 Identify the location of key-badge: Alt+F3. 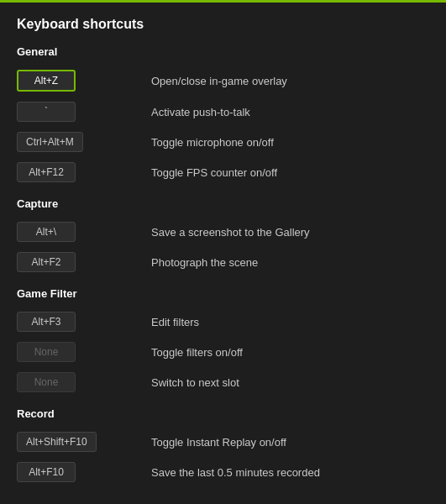
(46, 322).